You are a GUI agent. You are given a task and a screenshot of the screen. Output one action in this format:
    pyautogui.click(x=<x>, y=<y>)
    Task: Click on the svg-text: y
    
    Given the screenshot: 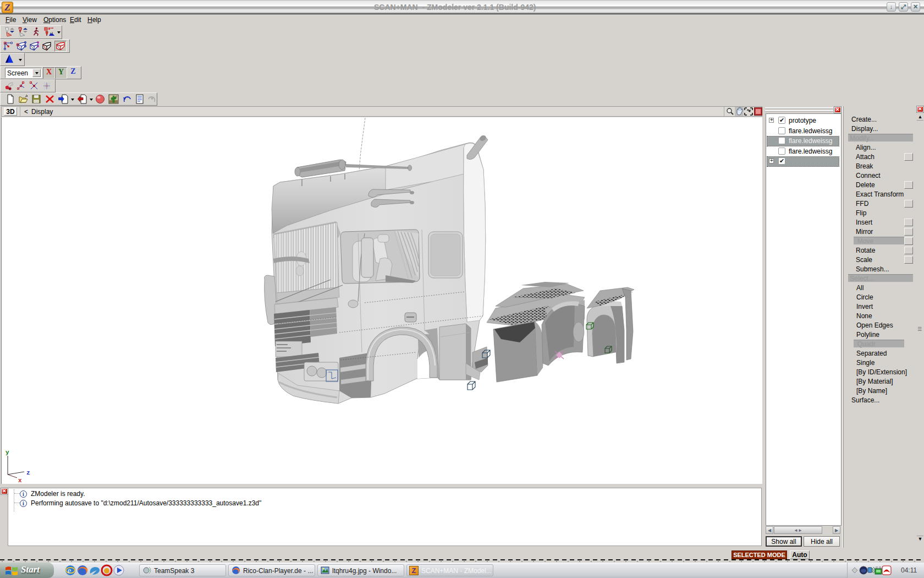 What is the action you would take?
    pyautogui.click(x=8, y=452)
    